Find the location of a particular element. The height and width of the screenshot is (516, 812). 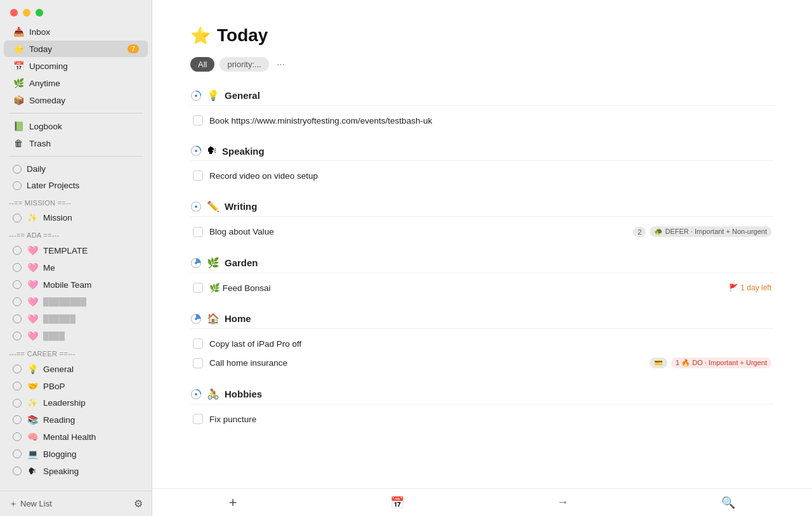

sidebar-item-later-projects: Later Projects is located at coordinates (76, 185).